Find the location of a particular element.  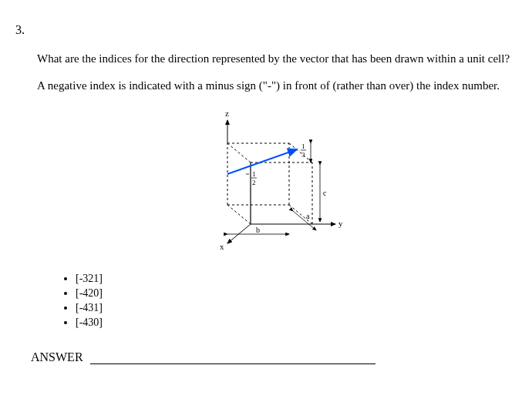

edge-b-label: b is located at coordinates (258, 229).